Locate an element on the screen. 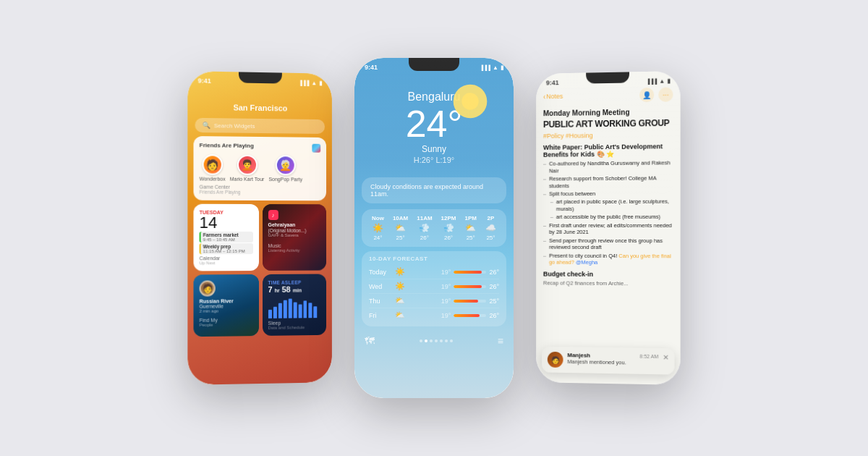 This screenshot has height=456, width=868. notif-message: Manjesh mentioned you. is located at coordinates (613, 362).